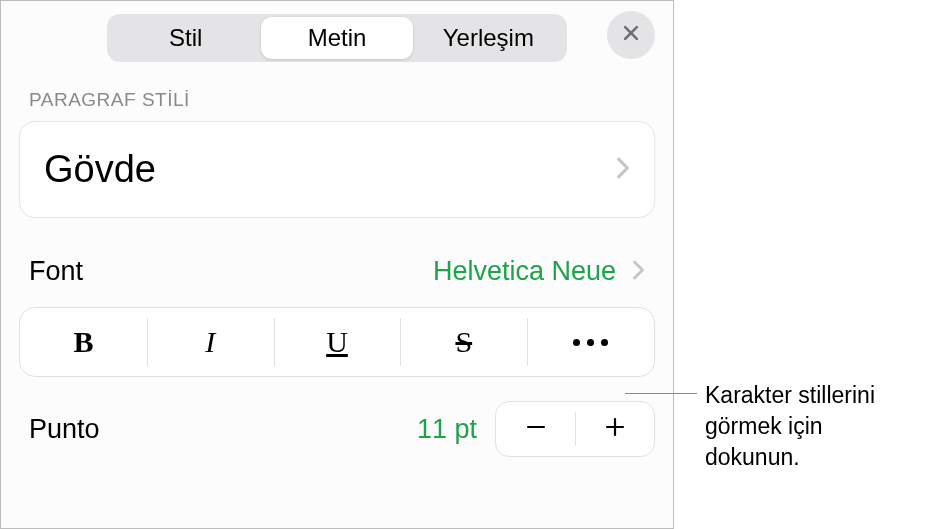 The image size is (926, 529). I want to click on paragraph-style-name: Gövde, so click(100, 170).